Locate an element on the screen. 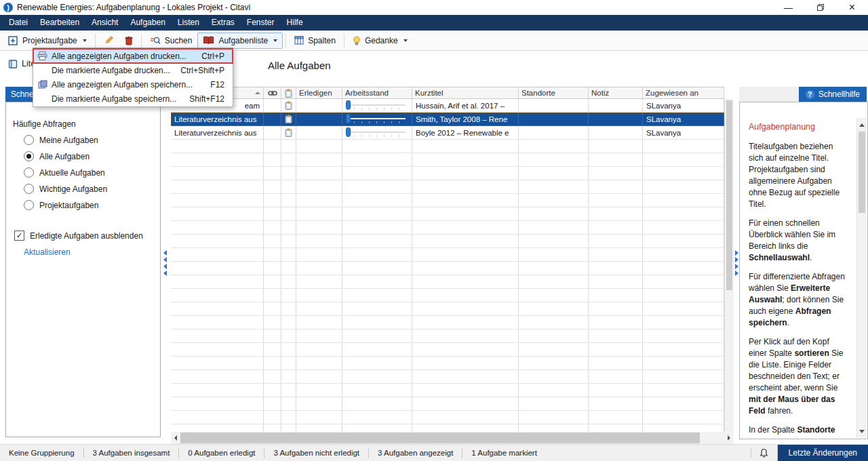 Image resolution: width=868 pixels, height=461 pixels. shortcut-label: F12 is located at coordinates (217, 85).